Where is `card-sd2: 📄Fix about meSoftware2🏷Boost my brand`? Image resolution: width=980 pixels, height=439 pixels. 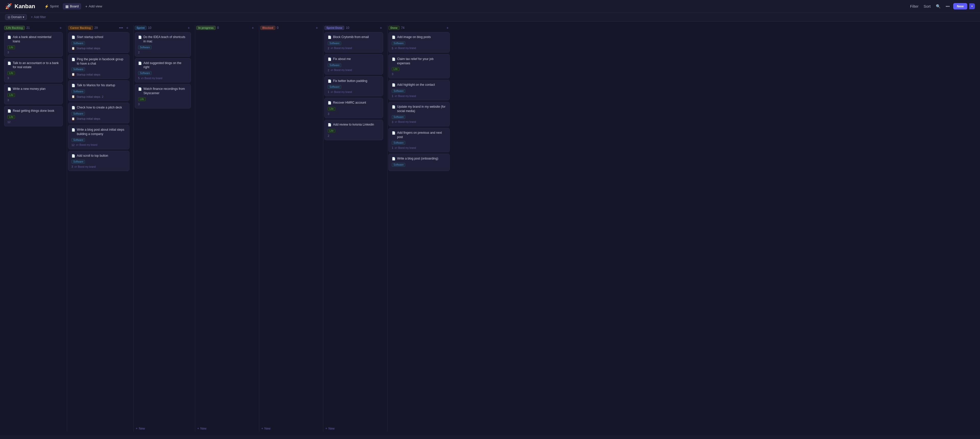
card-sd2: 📄Fix about meSoftware2🏷Boost my brand is located at coordinates (354, 64).